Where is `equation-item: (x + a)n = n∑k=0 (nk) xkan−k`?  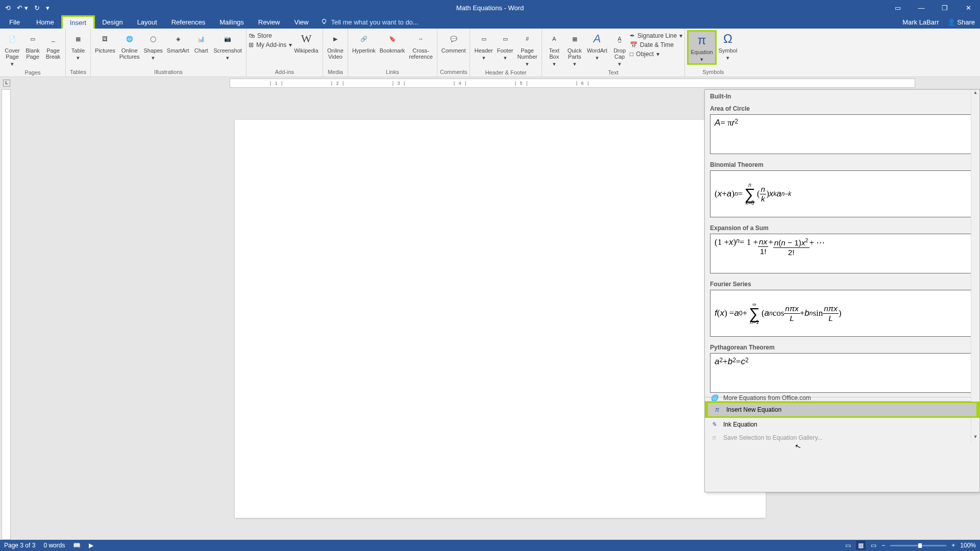 equation-item: (x + a)n = n∑k=0 (nk) xkan−k is located at coordinates (842, 194).